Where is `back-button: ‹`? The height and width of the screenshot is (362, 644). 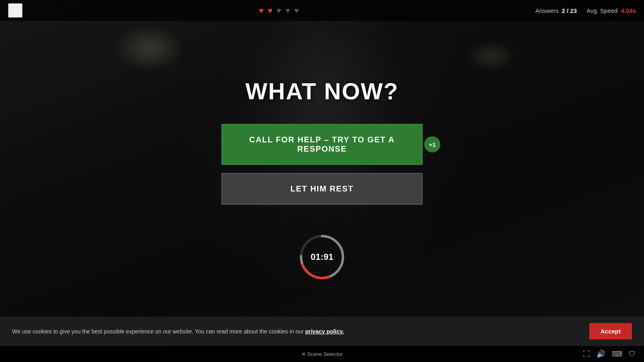
back-button: ‹ is located at coordinates (15, 10).